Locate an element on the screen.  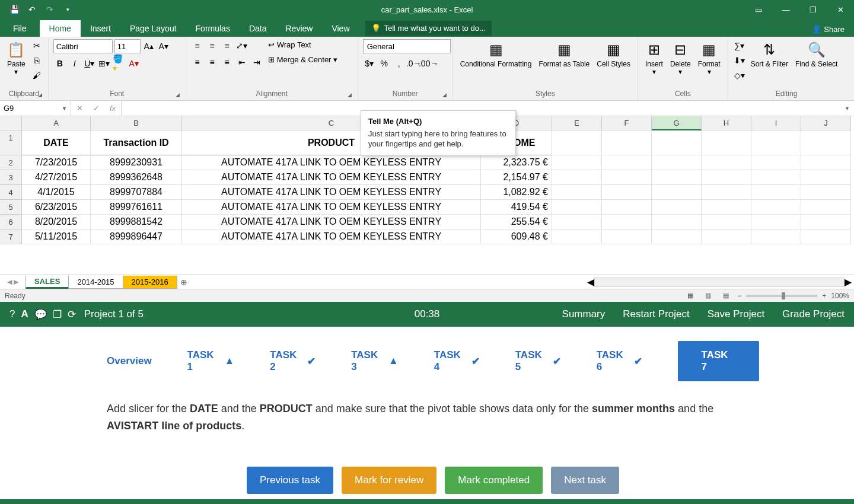
redo-icon: ↷ is located at coordinates (50, 9).